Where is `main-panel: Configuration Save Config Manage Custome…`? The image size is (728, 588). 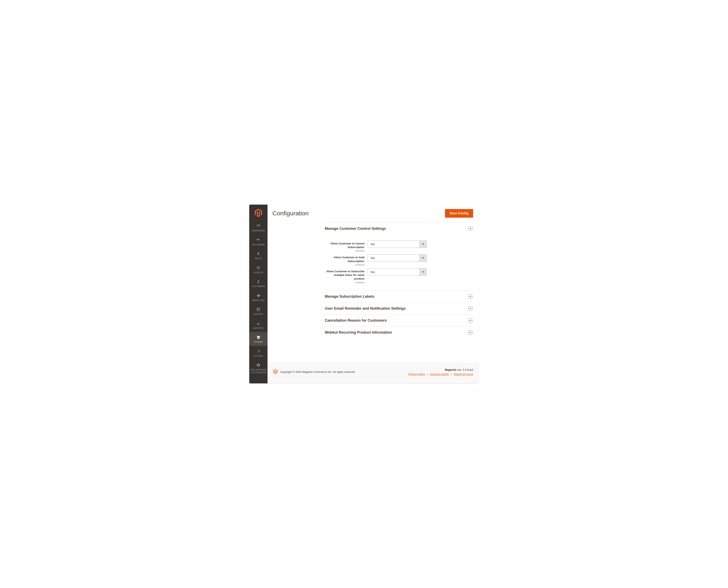 main-panel: Configuration Save Config Manage Custome… is located at coordinates (373, 294).